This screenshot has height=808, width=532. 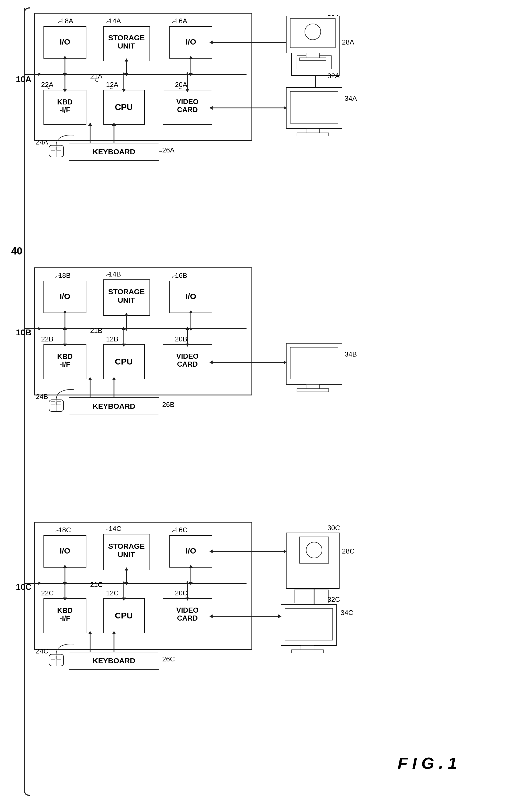 What do you see at coordinates (168, 150) in the screenshot?
I see `svg-text: 26A` at bounding box center [168, 150].